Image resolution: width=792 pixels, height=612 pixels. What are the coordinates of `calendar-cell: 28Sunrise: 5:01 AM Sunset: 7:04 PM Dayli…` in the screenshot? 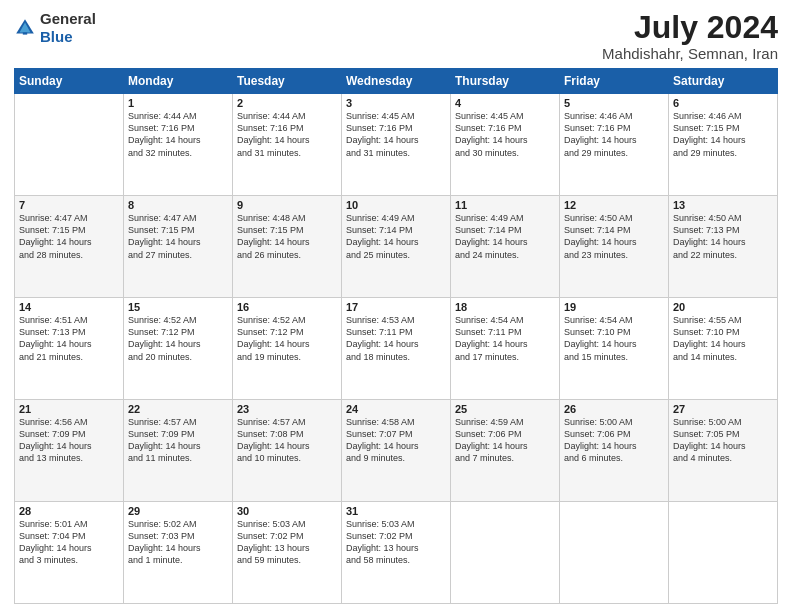 It's located at (70, 553).